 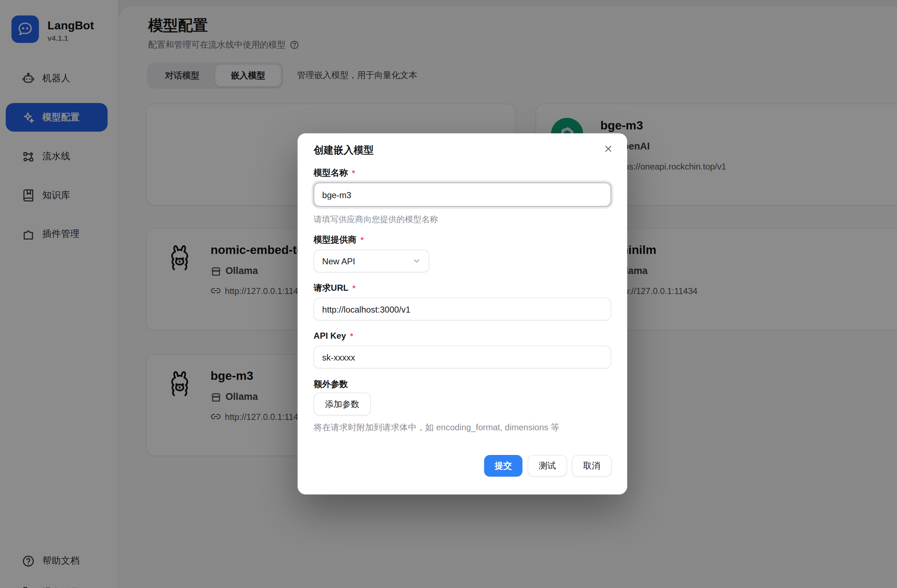 I want to click on model-name-input, so click(x=462, y=194).